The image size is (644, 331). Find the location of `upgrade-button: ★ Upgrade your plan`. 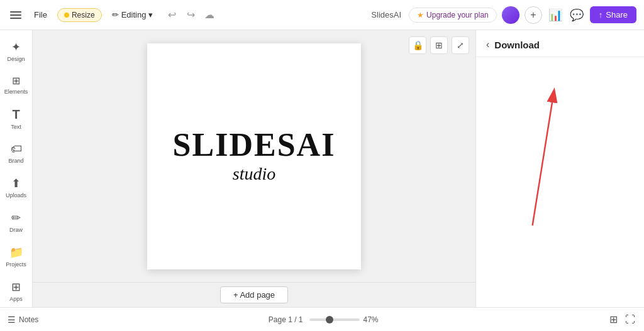

upgrade-button: ★ Upgrade your plan is located at coordinates (453, 15).